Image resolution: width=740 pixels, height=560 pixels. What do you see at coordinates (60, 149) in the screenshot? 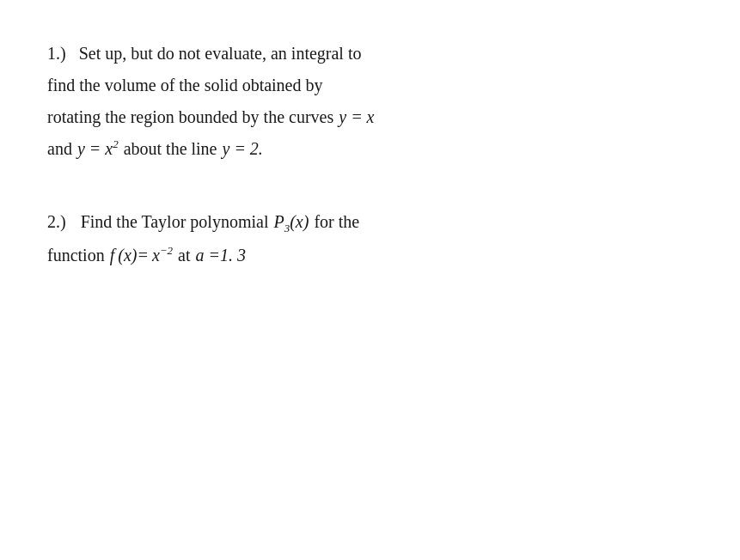
I see `problem-1-and: and` at bounding box center [60, 149].